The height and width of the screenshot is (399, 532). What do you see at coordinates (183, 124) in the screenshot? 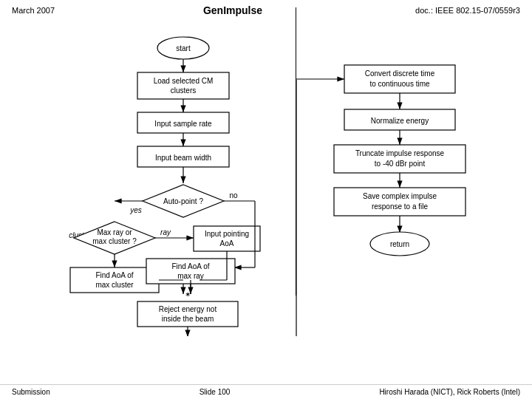
I see `input-sample-label: Input sample rate` at bounding box center [183, 124].